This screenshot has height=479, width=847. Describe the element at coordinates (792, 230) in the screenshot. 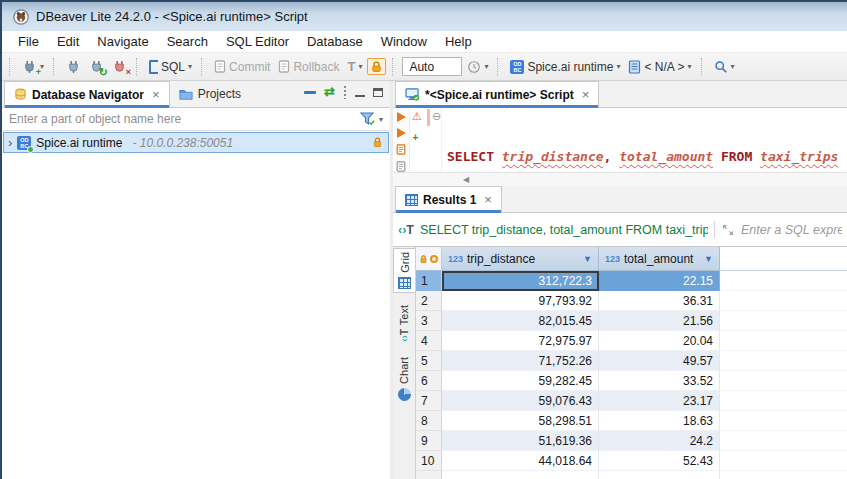

I see `sql-expression-filter-placeholder: Enter a SQL expression to` at that location.